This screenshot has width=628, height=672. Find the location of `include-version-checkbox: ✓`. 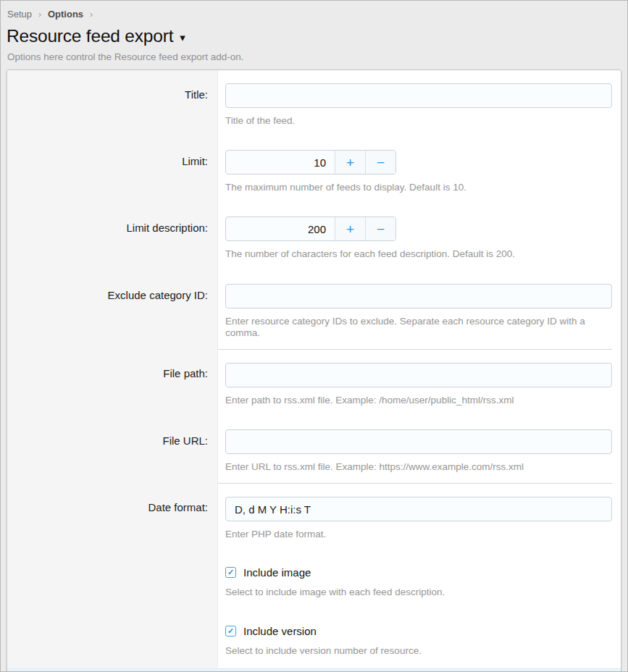

include-version-checkbox: ✓ is located at coordinates (230, 631).